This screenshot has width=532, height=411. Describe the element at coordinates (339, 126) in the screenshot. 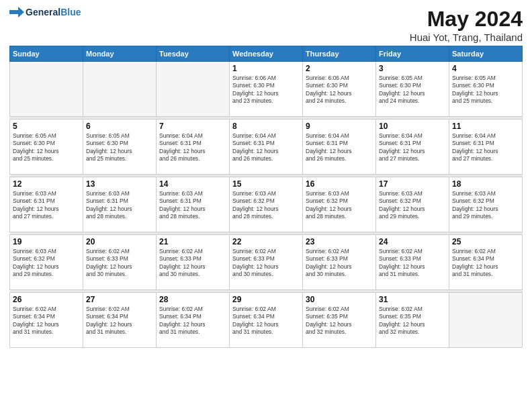

I see `day-number: 9` at that location.